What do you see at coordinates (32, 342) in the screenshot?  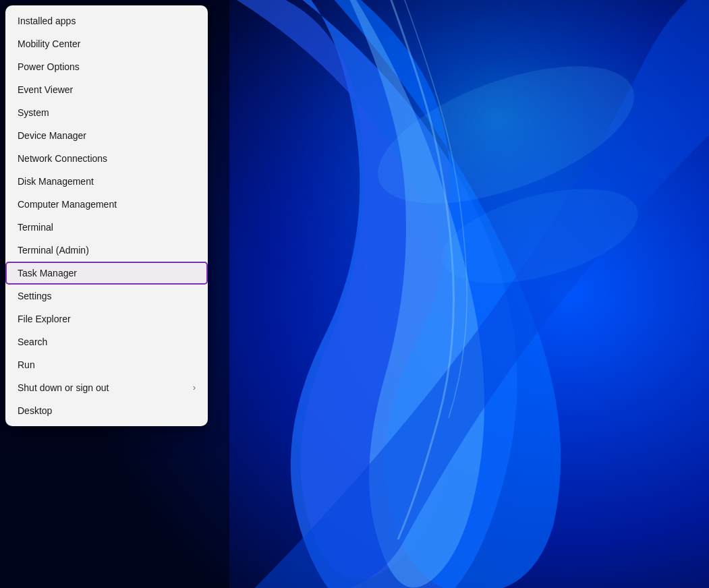 I see `menu-item-label-search: Search` at bounding box center [32, 342].